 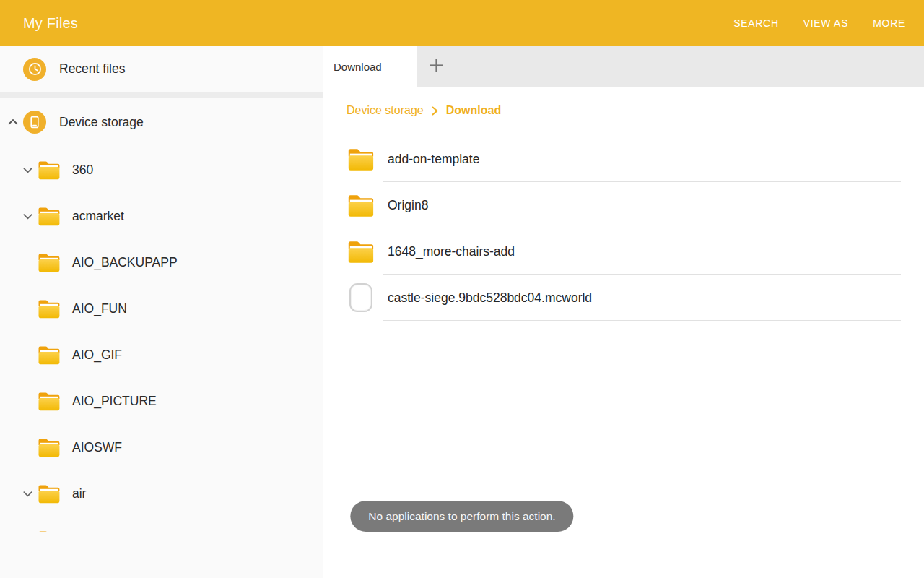 I want to click on toast-message: No applications to perform this action., so click(x=462, y=516).